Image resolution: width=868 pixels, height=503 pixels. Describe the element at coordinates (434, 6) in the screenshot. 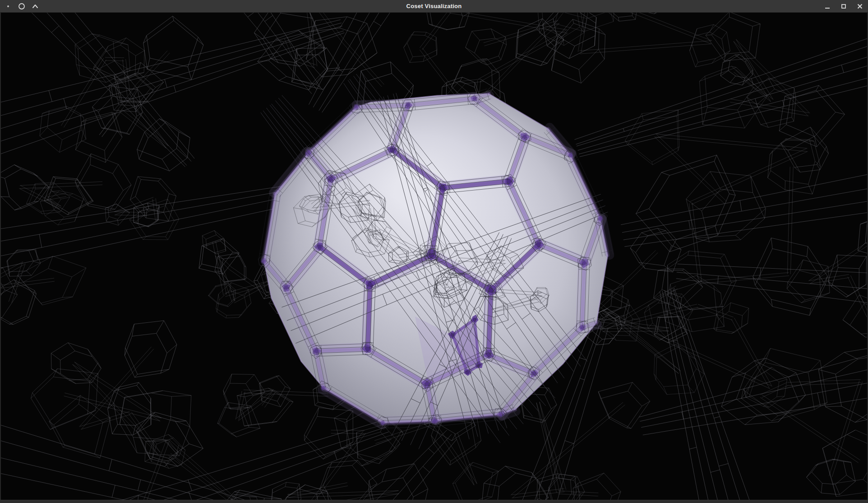

I see `window-title: Coset Visualization` at that location.